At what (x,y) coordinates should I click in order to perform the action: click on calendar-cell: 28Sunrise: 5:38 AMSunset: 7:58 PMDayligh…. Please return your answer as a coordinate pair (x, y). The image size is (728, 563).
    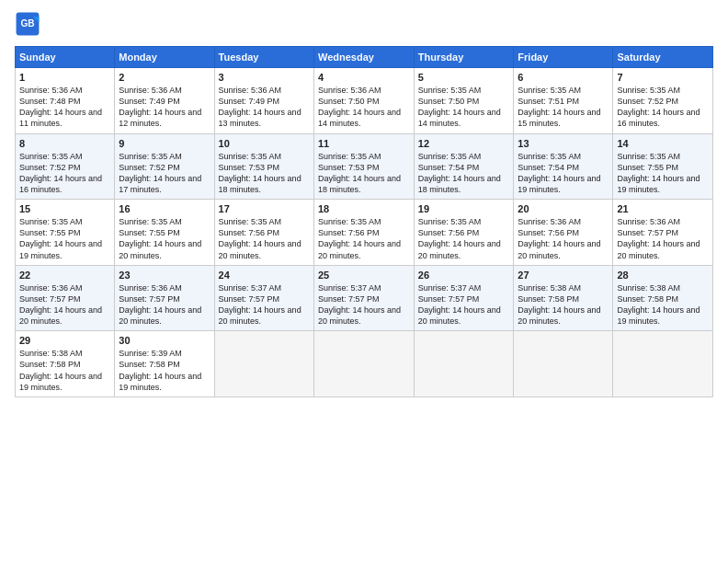
    Looking at the image, I should click on (664, 298).